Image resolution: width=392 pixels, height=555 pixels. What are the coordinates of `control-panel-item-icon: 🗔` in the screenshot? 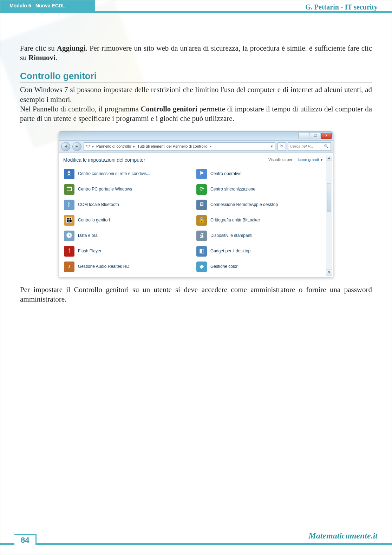 It's located at (69, 189).